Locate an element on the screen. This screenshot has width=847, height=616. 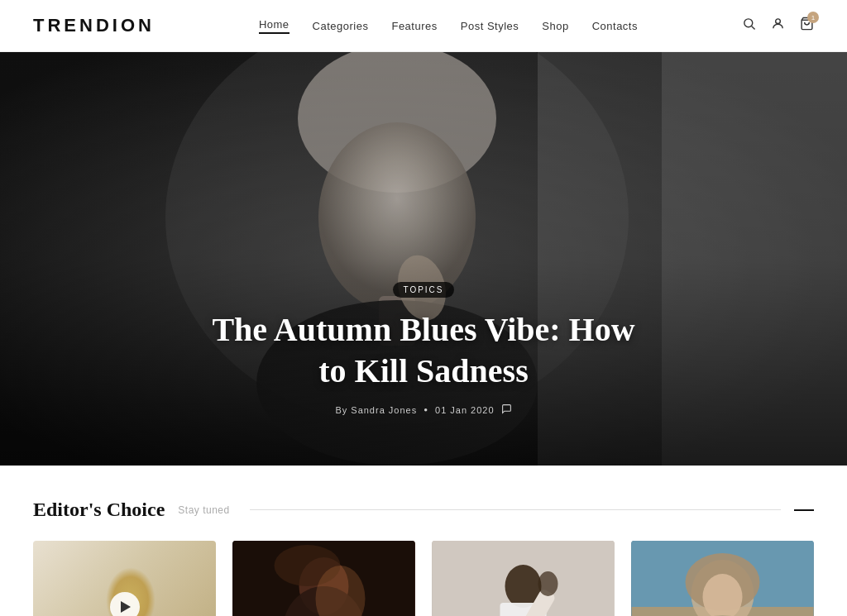
card-2: NEWS The Best Clothing Brand Commercial … is located at coordinates (324, 579).